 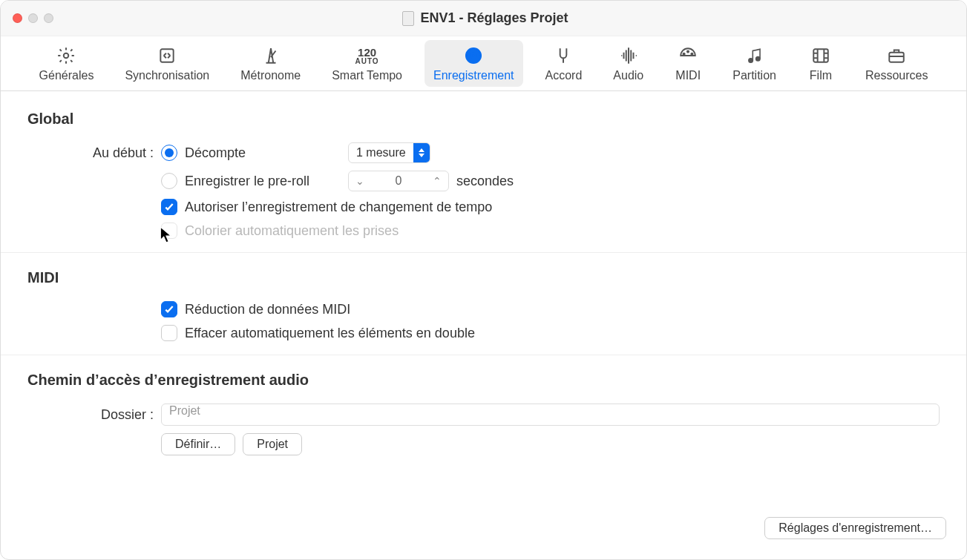 I want to click on projet-button: Projet, so click(x=272, y=444).